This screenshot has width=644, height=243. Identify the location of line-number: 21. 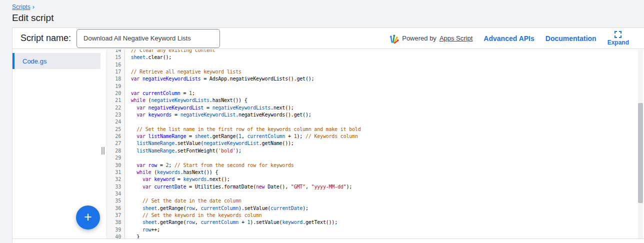
(116, 100).